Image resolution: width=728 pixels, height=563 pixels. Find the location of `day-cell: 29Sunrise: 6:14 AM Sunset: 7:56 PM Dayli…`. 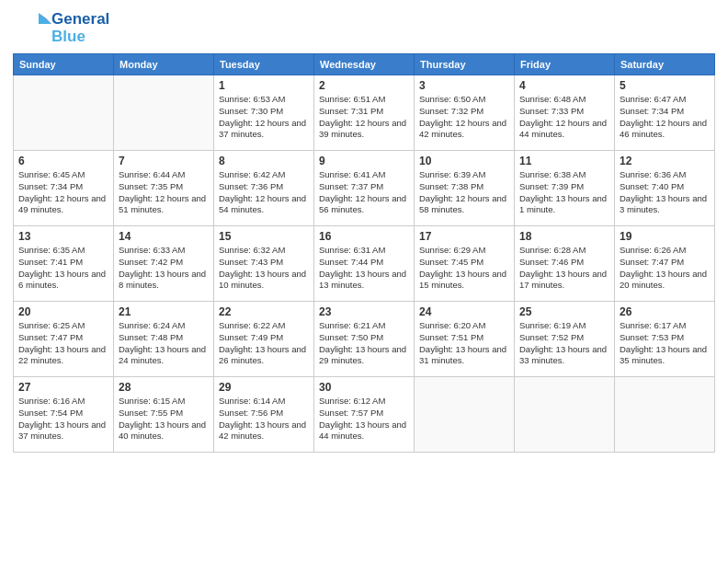

day-cell: 29Sunrise: 6:14 AM Sunset: 7:56 PM Dayli… is located at coordinates (265, 415).